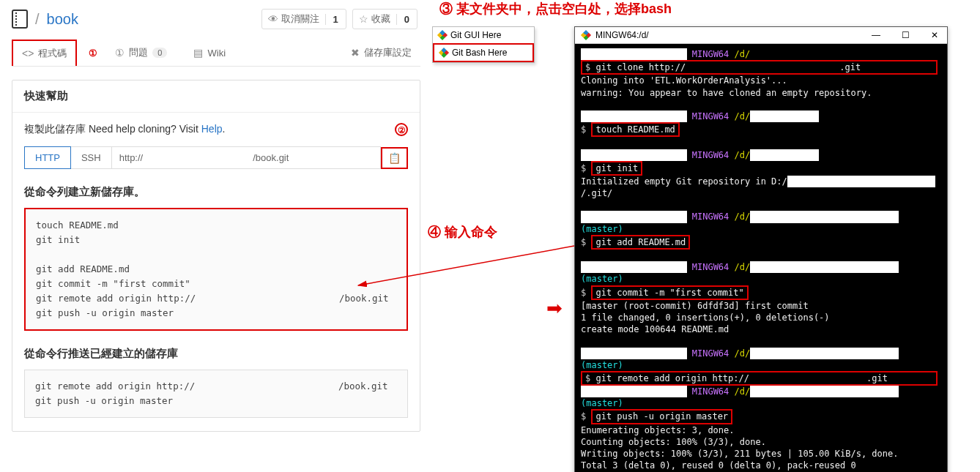  I want to click on arrow-annotation-icon, so click(468, 271).